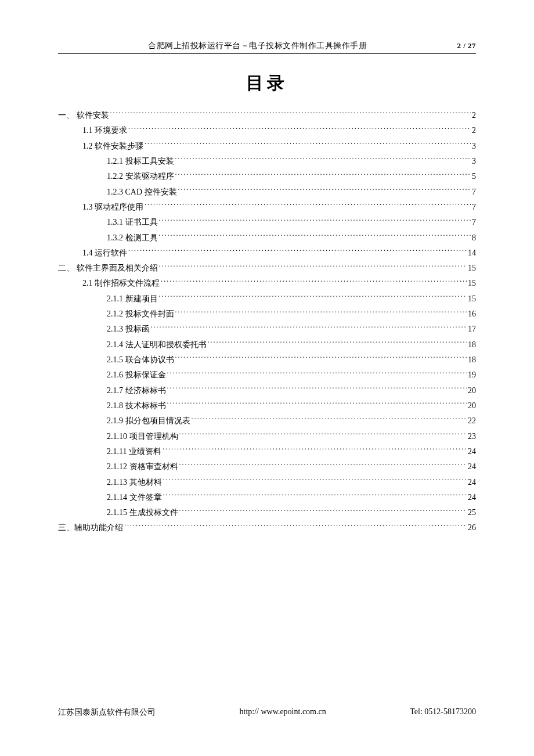 This screenshot has width=534, height=756. Describe the element at coordinates (132, 238) in the screenshot. I see `toc-entry-label: 1.3.2 检测工具` at that location.